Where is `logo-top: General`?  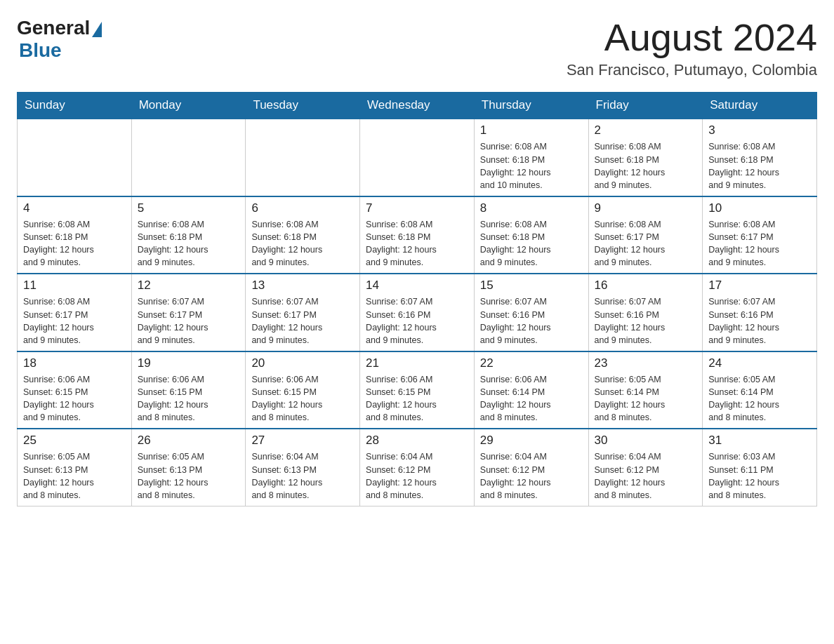 logo-top: General is located at coordinates (59, 28).